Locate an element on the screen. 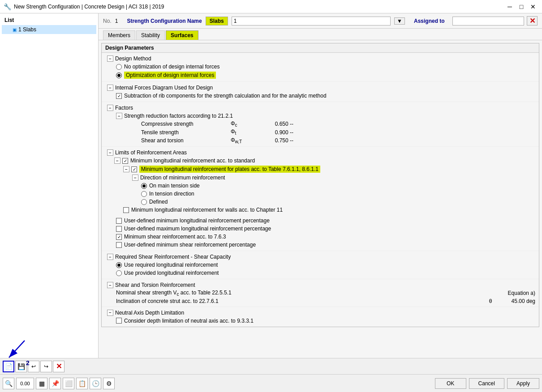  min-long-child-checkbox is located at coordinates (134, 169).